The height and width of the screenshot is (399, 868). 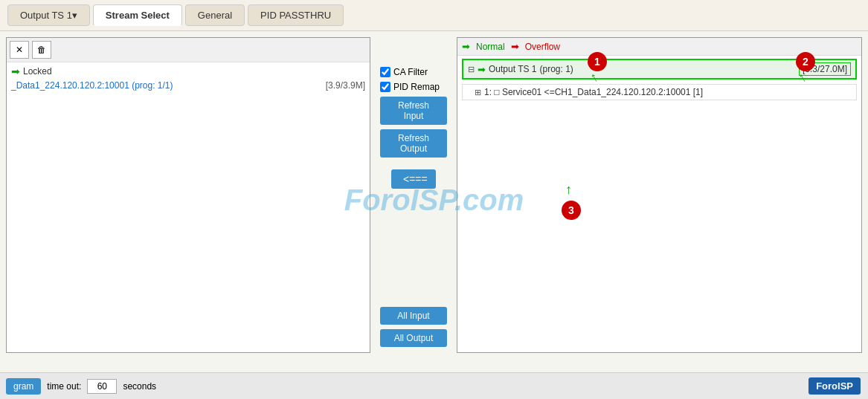 What do you see at coordinates (414, 87) in the screenshot?
I see `pid-remap-row: PID Remap` at bounding box center [414, 87].